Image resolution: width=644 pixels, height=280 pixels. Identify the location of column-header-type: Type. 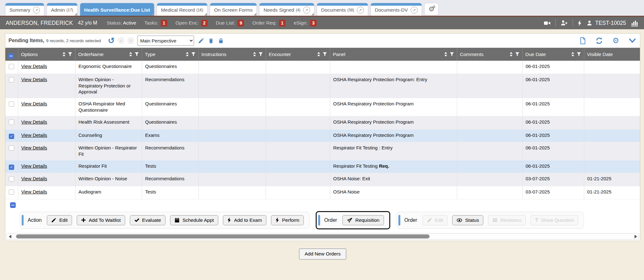
(170, 54).